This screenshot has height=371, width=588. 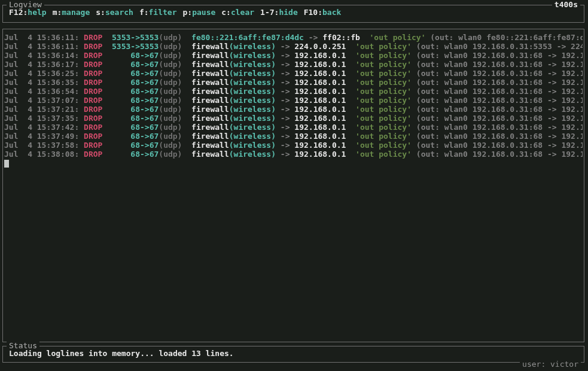 What do you see at coordinates (293, 145) in the screenshot?
I see `log-line: Jul 4 15:37:58: DROP 68->67(udp) firewal…` at bounding box center [293, 145].